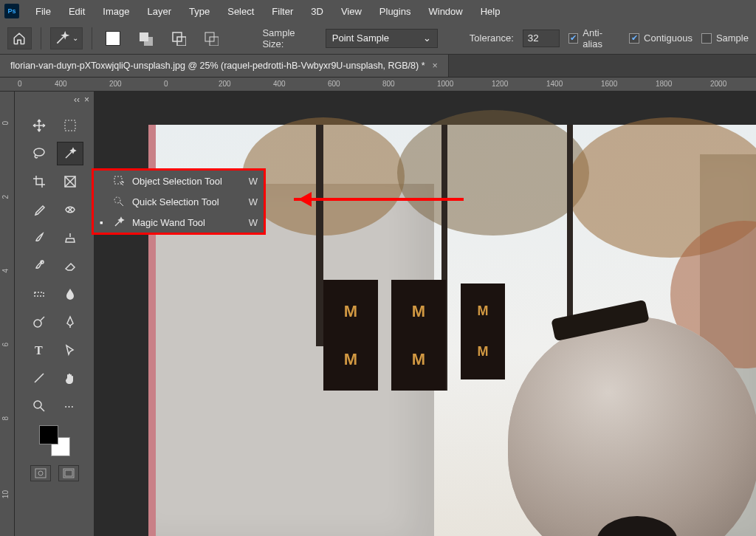  I want to click on ruler-tick: 1200, so click(500, 84).